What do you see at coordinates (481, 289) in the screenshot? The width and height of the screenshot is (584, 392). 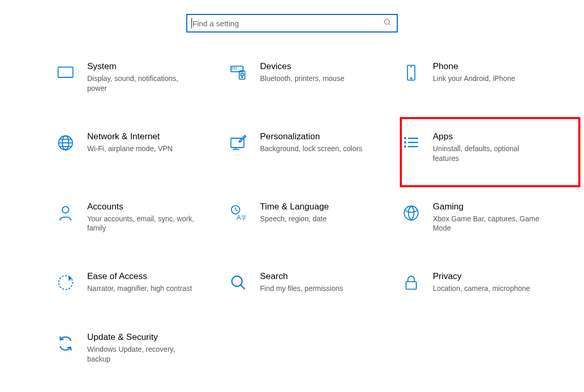 I see `tile-desc: Location, camera, microphone` at bounding box center [481, 289].